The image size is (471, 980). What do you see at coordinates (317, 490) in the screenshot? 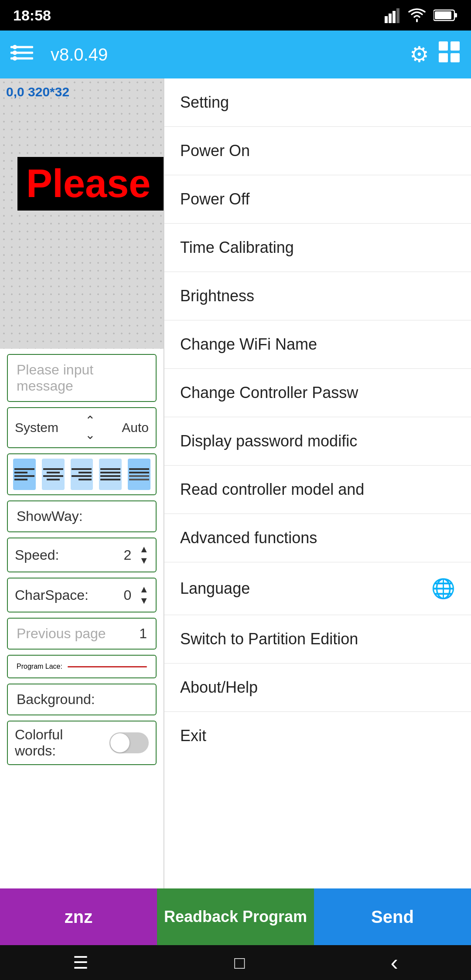
I see `menu-item-read-controller: Read controller model and` at bounding box center [317, 490].